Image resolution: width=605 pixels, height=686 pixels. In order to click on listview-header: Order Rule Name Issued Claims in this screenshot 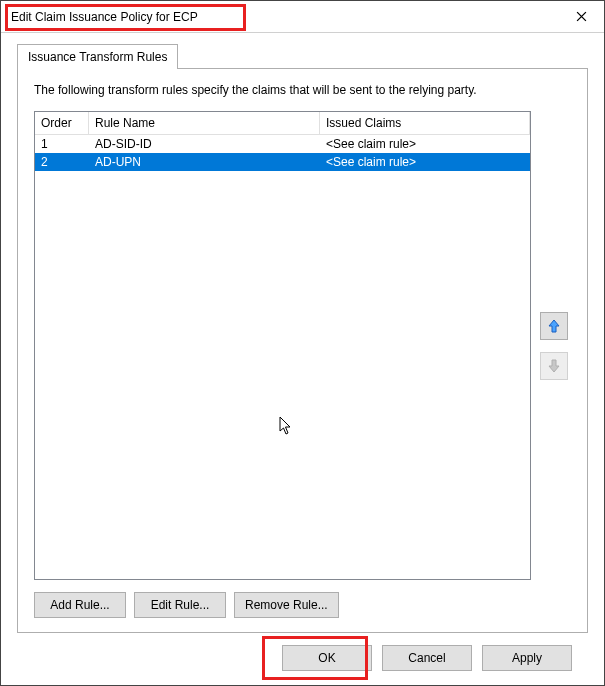, I will do `click(282, 124)`.